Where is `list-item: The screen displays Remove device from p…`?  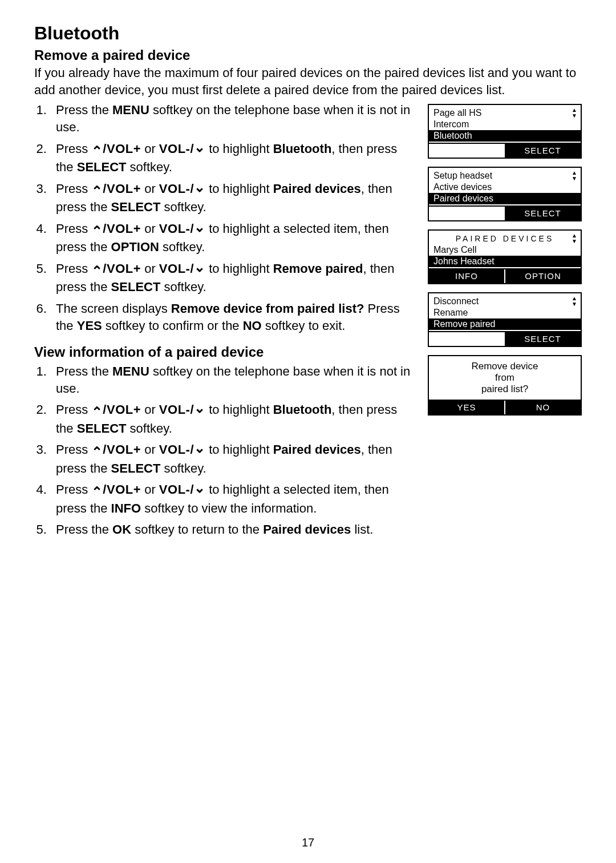
list-item: The screen displays Remove device from p… is located at coordinates (234, 317).